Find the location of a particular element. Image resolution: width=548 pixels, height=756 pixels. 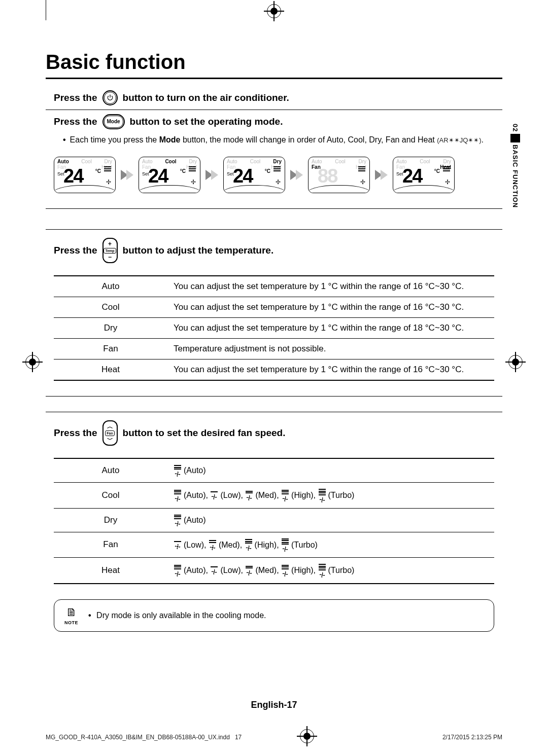

step-temp: Press the + Temp − button to adjust the … is located at coordinates (274, 248).